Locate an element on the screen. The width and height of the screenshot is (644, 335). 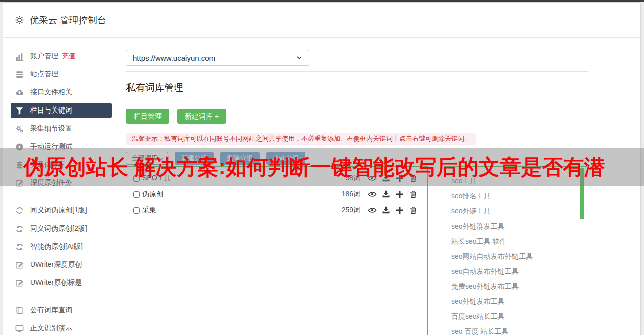
keyword-item: 百度seo站长工具 is located at coordinates (519, 316).